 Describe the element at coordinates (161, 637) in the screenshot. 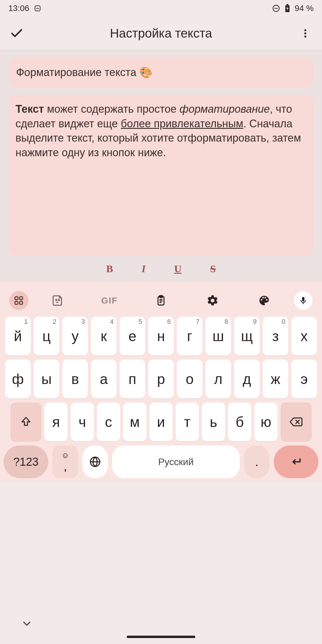

I see `nav-gesture-pill` at that location.